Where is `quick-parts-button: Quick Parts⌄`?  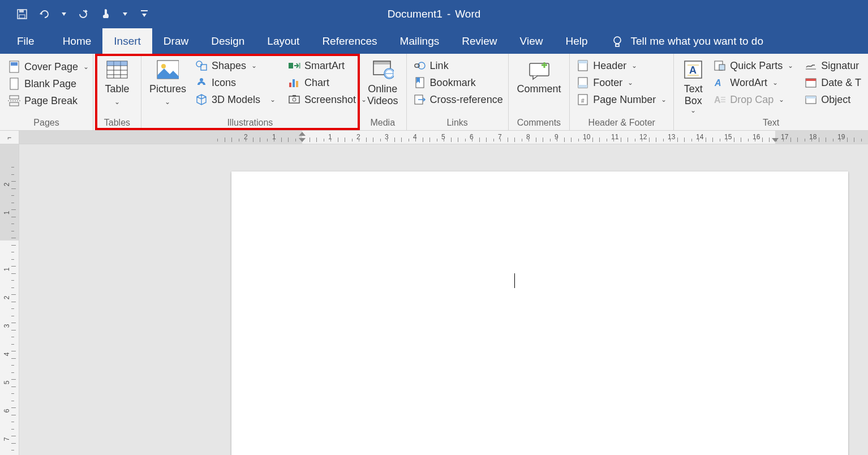 quick-parts-button: Quick Parts⌄ is located at coordinates (754, 66).